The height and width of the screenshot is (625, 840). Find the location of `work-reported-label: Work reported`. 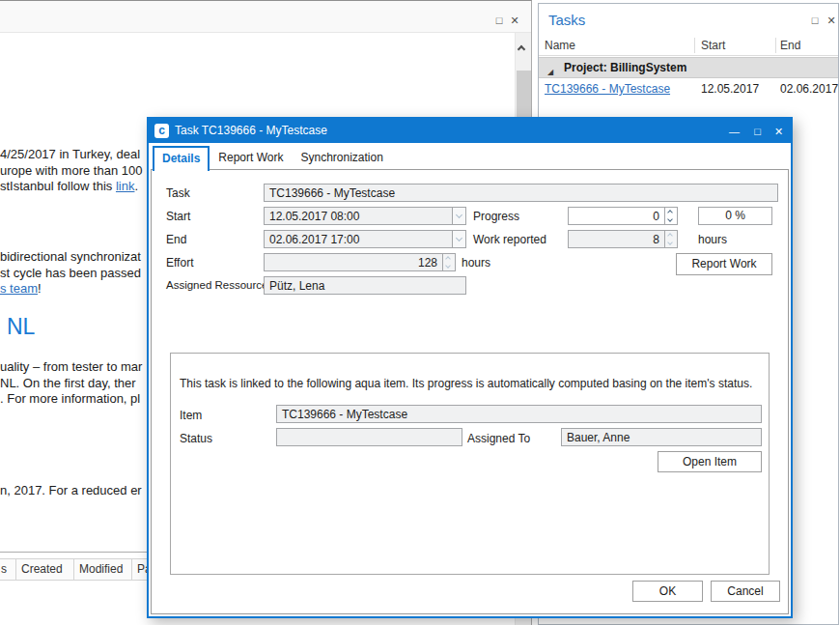

work-reported-label: Work reported is located at coordinates (510, 240).